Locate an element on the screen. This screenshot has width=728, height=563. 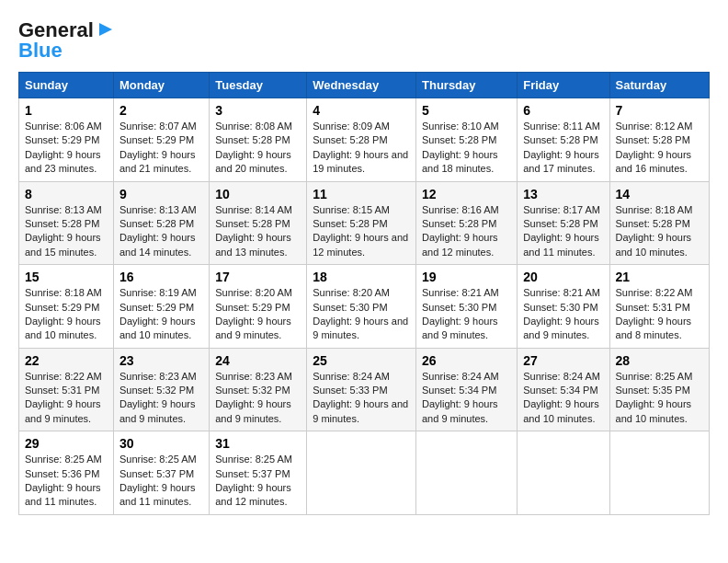
day-info: Sunrise: 8:06 AMSunset: 5:29 PMDaylight:… is located at coordinates (66, 148).